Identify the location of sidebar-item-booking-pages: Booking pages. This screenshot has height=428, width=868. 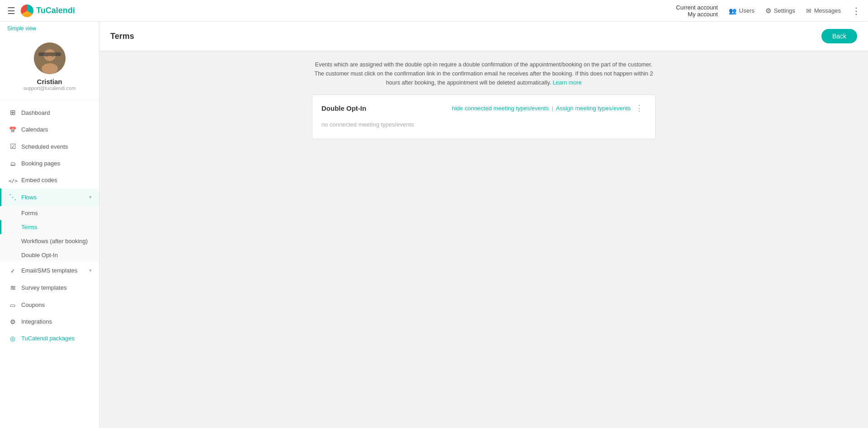
(50, 164).